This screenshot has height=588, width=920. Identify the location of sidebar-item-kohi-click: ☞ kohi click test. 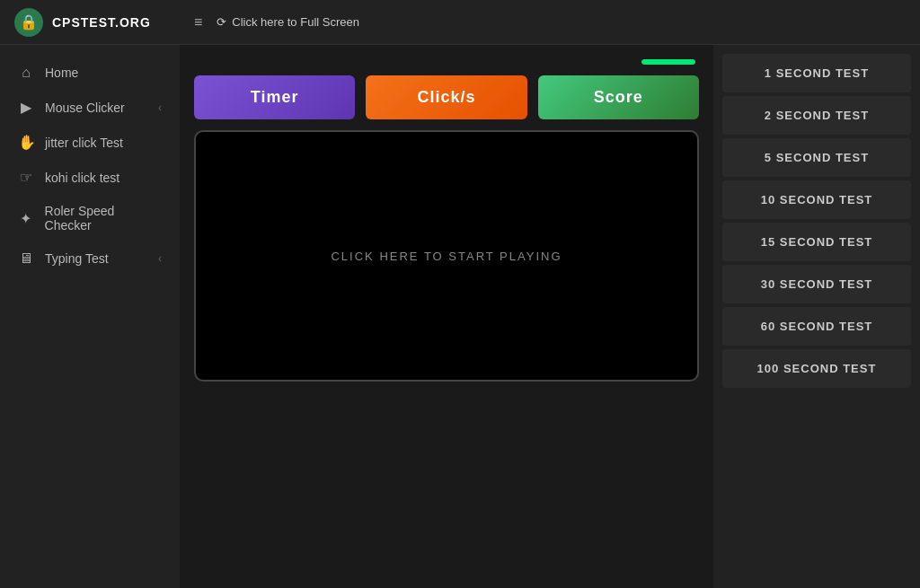
(90, 178).